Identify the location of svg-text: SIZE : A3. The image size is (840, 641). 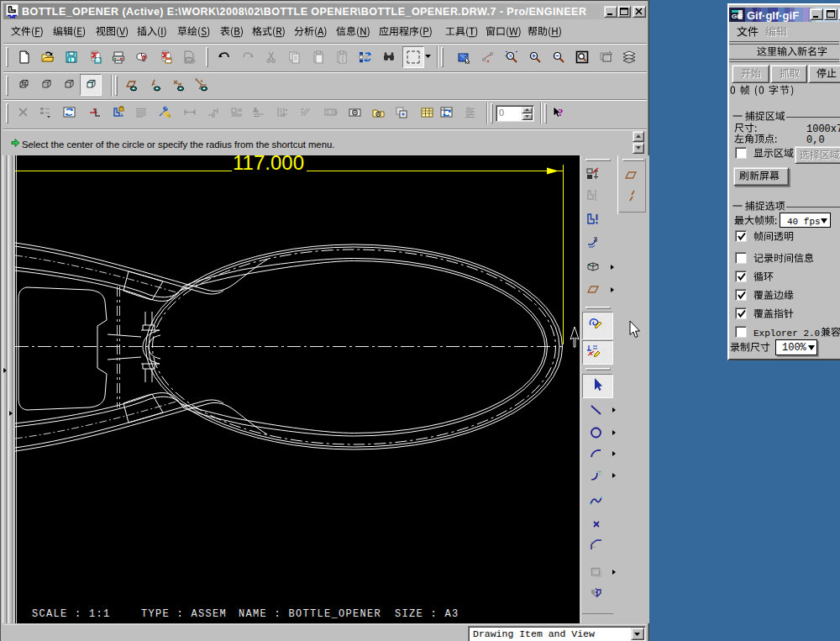
(427, 614).